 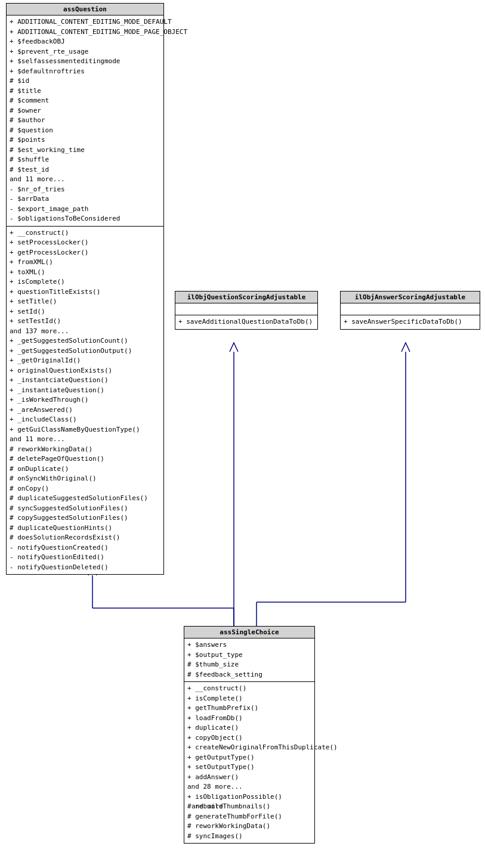 I want to click on prop-13: # $points, so click(x=85, y=141).